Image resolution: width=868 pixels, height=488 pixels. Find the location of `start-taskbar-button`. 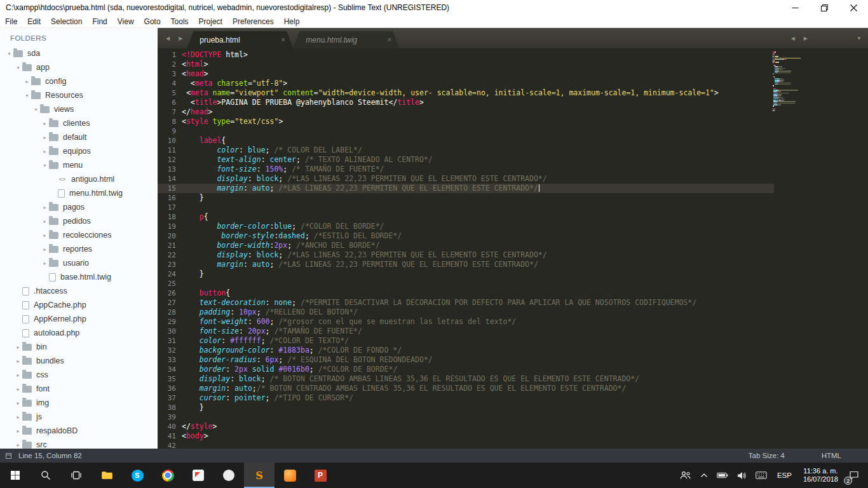

start-taskbar-button is located at coordinates (15, 475).